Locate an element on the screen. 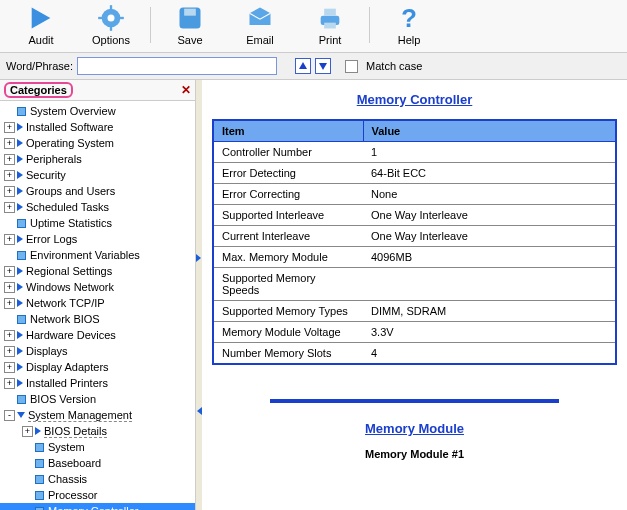 The height and width of the screenshot is (510, 627). tree-item: +BIOS Details is located at coordinates (98, 431).